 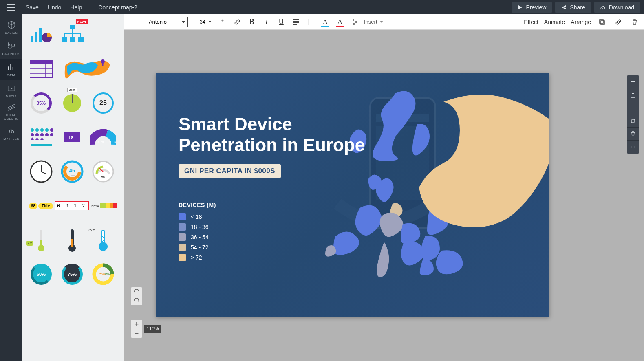 What do you see at coordinates (633, 114) in the screenshot?
I see `right-toolstrip` at bounding box center [633, 114].